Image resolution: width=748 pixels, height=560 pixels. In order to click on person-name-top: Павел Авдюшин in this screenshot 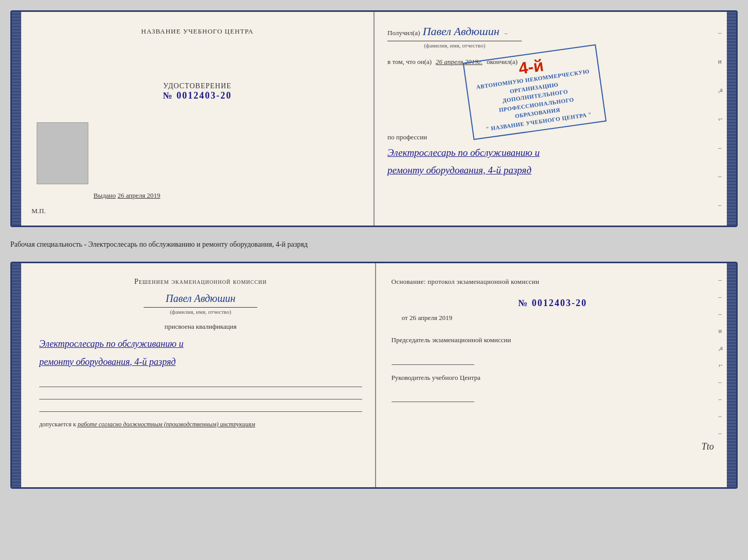, I will do `click(461, 31)`.